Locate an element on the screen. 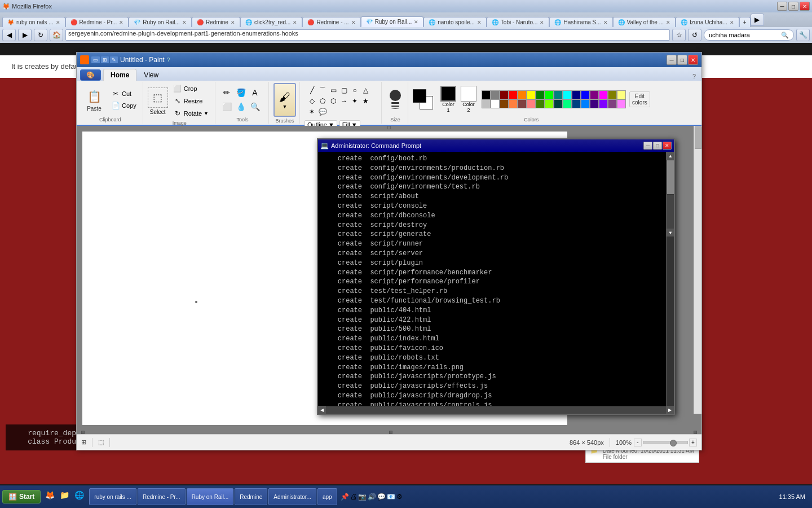 This screenshot has width=812, height=508. swatch-lightorange is located at coordinates (513, 104).